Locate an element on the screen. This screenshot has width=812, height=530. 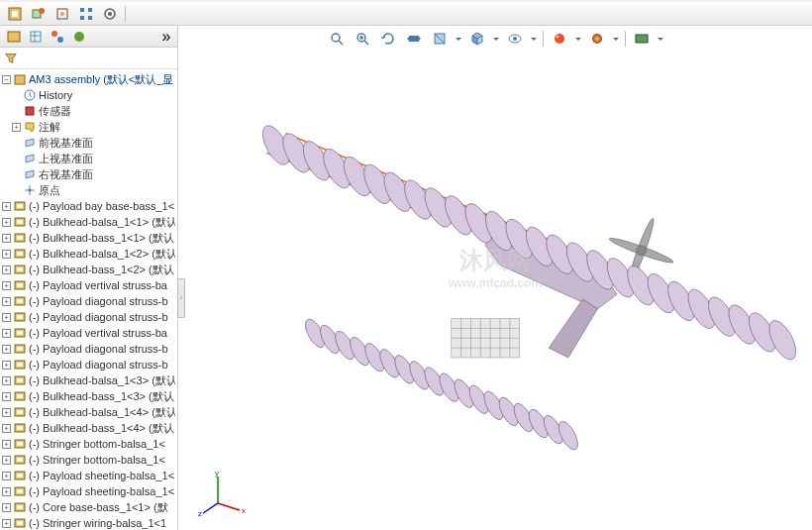
tree-item-plane: 上视基准面 is located at coordinates (89, 159).